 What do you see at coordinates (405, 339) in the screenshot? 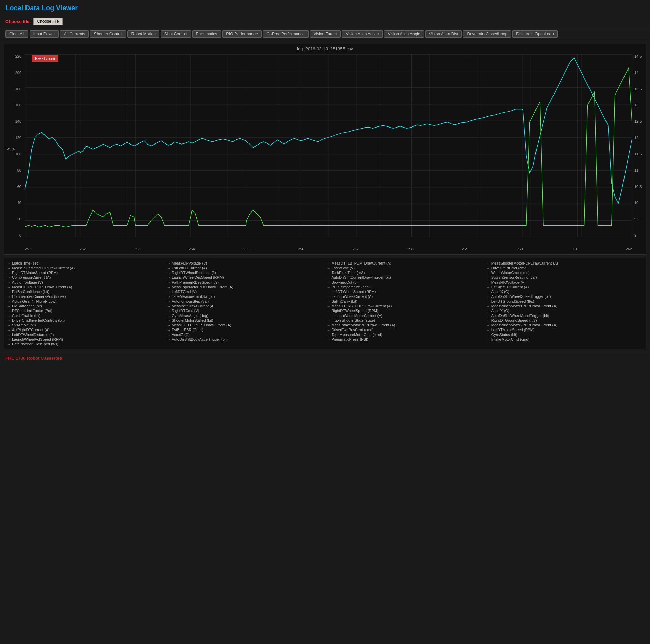
I see `legend-item: →PneumaticPress (PSI)` at bounding box center [405, 339].